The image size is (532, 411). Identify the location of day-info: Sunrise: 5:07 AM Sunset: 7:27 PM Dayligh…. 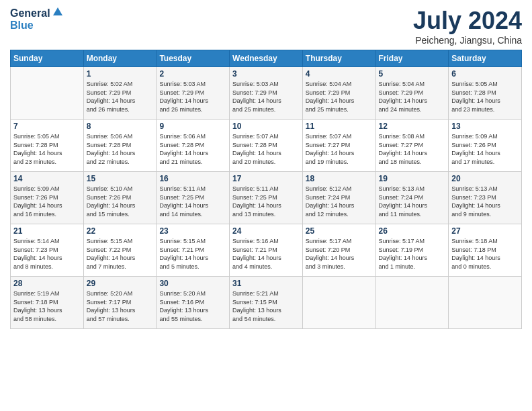
(339, 149).